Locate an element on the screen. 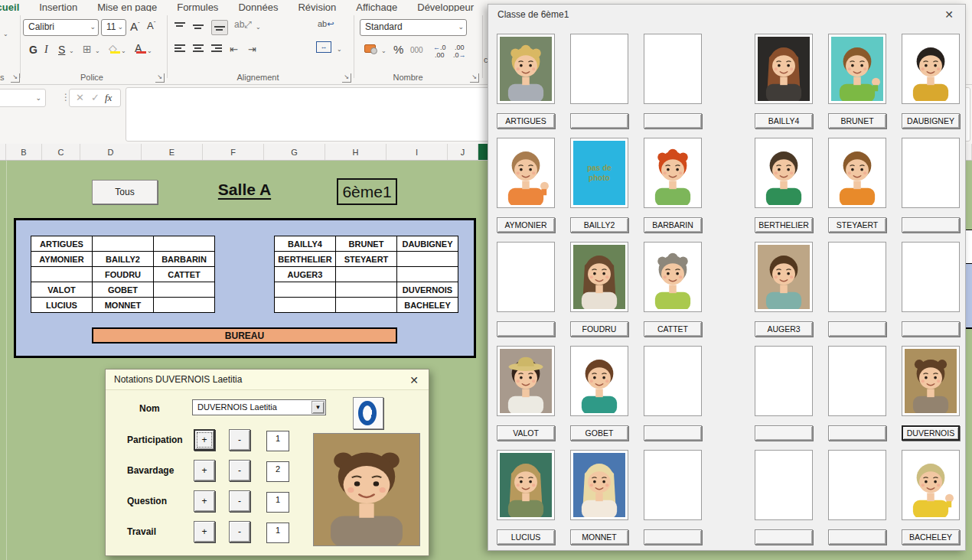 This screenshot has height=560, width=972. student-button-auger3: AUGER3 is located at coordinates (784, 329).